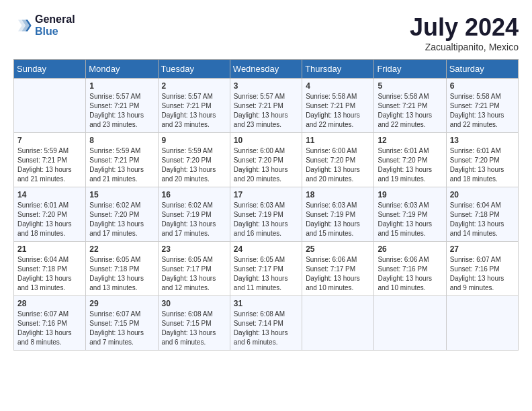  I want to click on weekday-header-thursday: Thursday, so click(339, 69).